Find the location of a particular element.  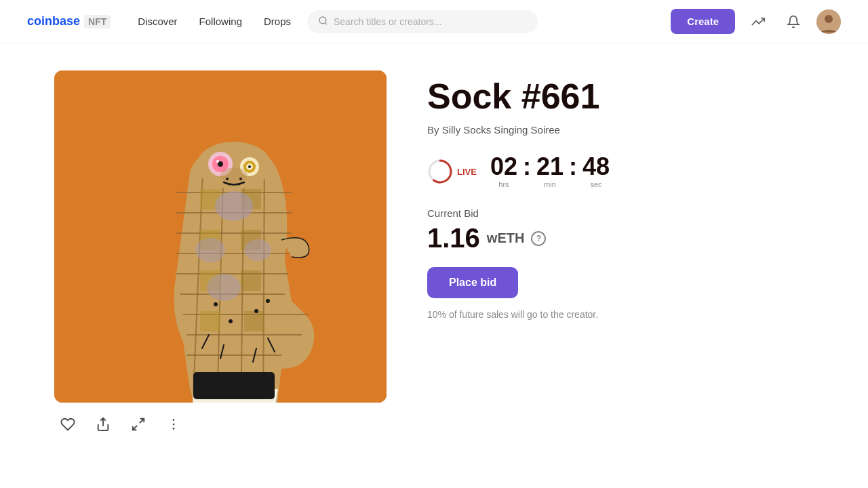

more-options-button is located at coordinates (174, 424).